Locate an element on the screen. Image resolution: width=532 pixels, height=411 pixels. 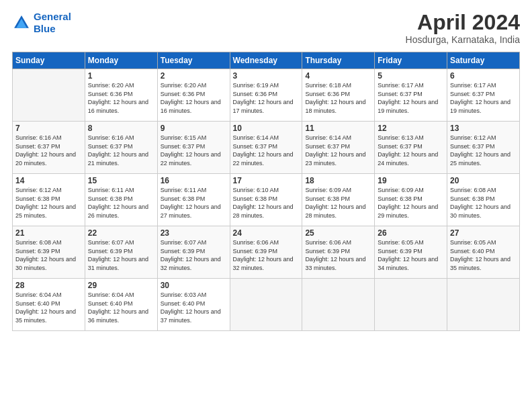
day-number: 14 is located at coordinates (48, 181).